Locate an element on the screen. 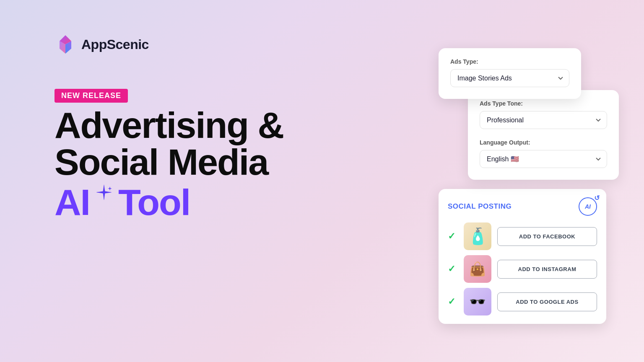  tone-label: Ads Type Tone: is located at coordinates (543, 103).